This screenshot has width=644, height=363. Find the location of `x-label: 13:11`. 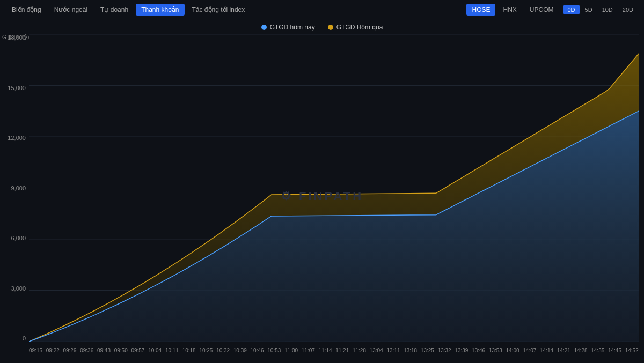

x-label: 13:11 is located at coordinates (393, 351).